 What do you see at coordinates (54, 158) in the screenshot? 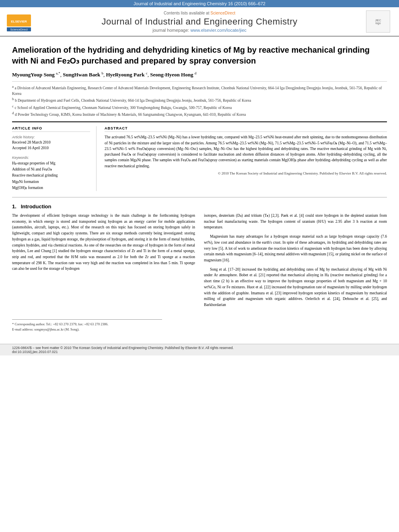
I see `article-info-column: ARTICLE INFO Article history: Received 2…` at bounding box center [54, 158].